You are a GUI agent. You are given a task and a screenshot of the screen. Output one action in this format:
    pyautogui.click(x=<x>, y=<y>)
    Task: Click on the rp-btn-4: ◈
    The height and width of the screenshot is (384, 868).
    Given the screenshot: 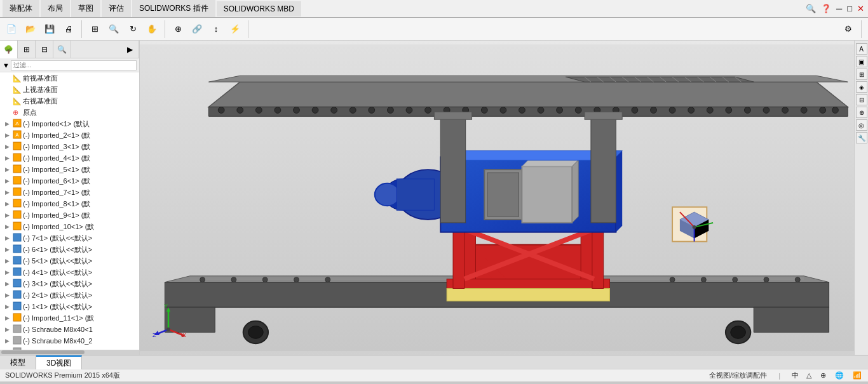 What is the action you would take?
    pyautogui.click(x=862, y=87)
    